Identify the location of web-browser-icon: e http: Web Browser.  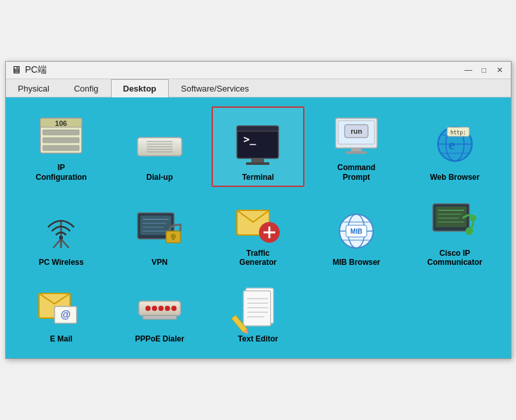
(455, 147).